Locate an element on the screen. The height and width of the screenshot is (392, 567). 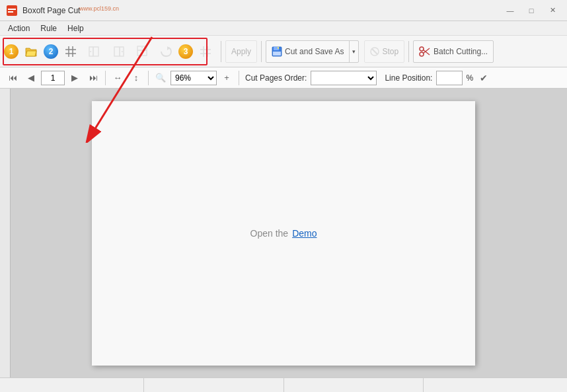
prev-page-button: ◀ is located at coordinates (31, 78).